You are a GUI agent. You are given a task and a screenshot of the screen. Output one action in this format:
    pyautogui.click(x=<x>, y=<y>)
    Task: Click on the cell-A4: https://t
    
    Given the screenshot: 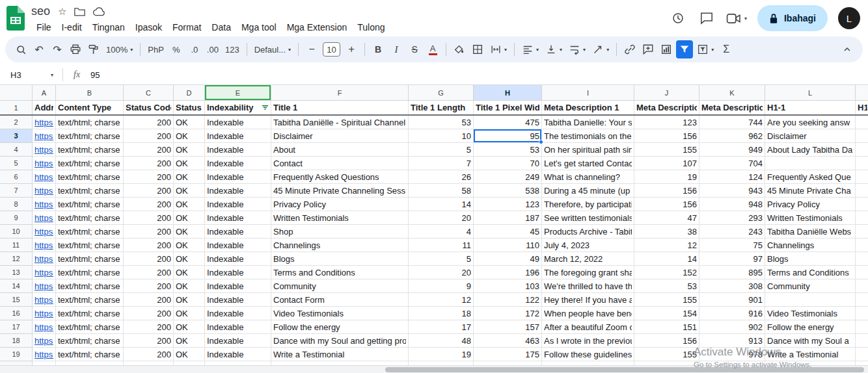 What is the action you would take?
    pyautogui.click(x=44, y=149)
    